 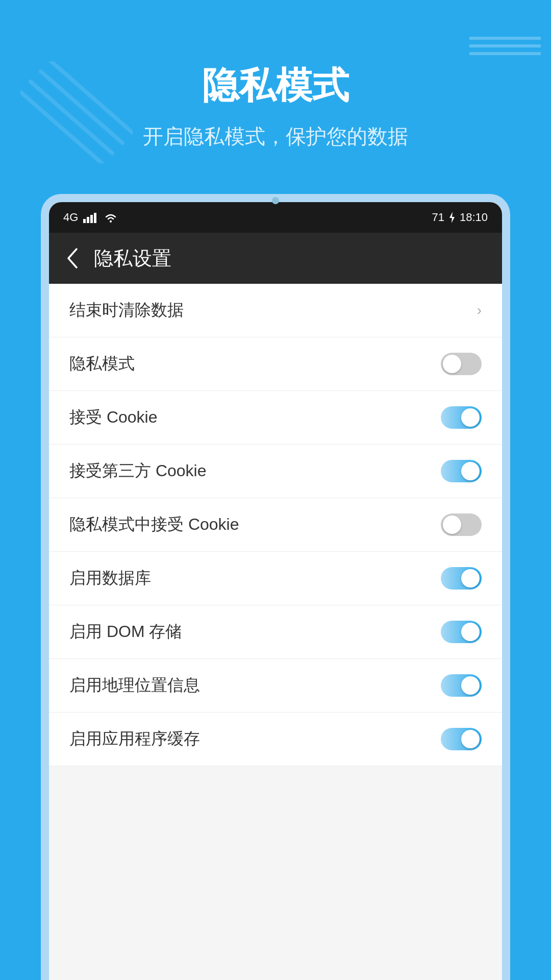 What do you see at coordinates (505, 46) in the screenshot?
I see `decorative-lines-right` at bounding box center [505, 46].